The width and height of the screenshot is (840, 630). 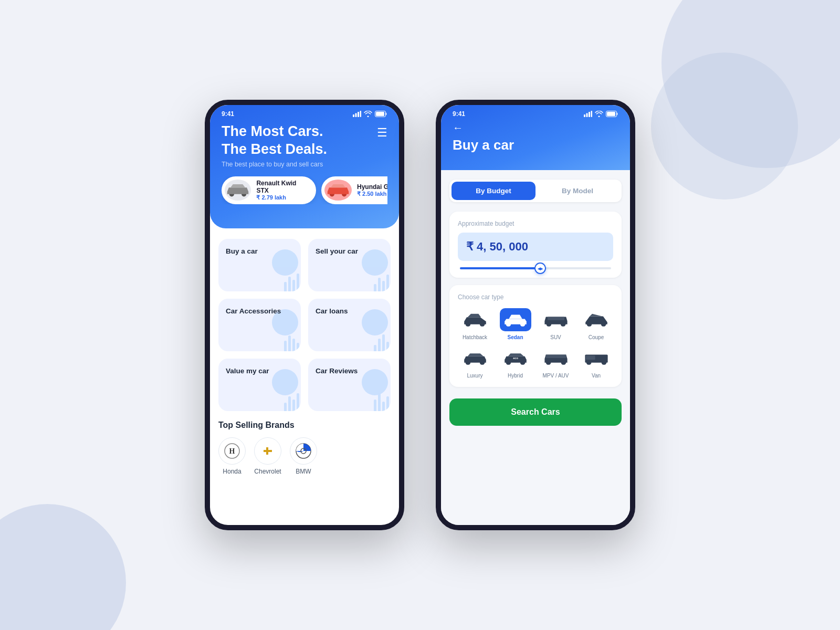 What do you see at coordinates (304, 167) in the screenshot?
I see `header-content: The Most Cars. The Best Deals. ☰ The bes…` at bounding box center [304, 167].